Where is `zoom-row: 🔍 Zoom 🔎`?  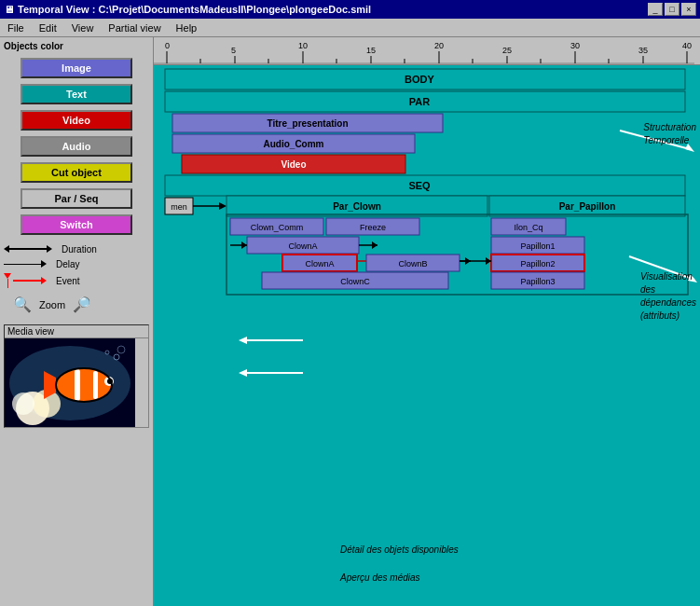 zoom-row: 🔍 Zoom 🔎 is located at coordinates (76, 304).